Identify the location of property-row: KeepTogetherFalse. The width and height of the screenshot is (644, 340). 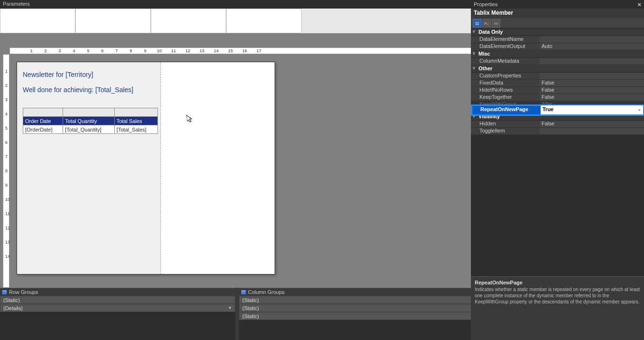
(558, 98).